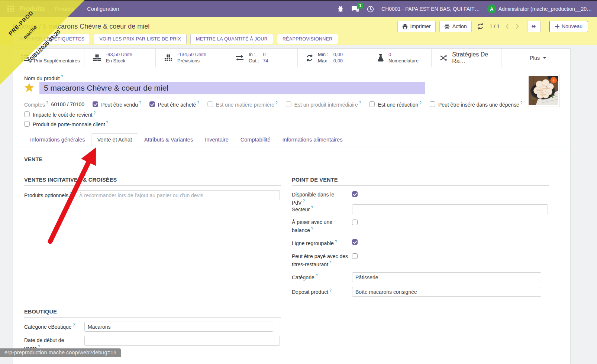 This screenshot has width=597, height=364. I want to click on sector-input, so click(450, 209).